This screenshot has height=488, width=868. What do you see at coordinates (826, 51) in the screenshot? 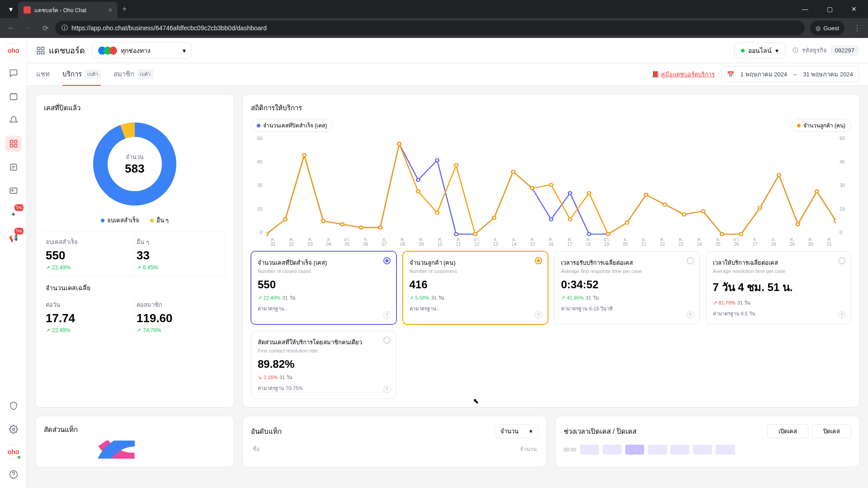
I see `business-code: ⓘ รหัสธุรกิจ 092297` at bounding box center [826, 51].